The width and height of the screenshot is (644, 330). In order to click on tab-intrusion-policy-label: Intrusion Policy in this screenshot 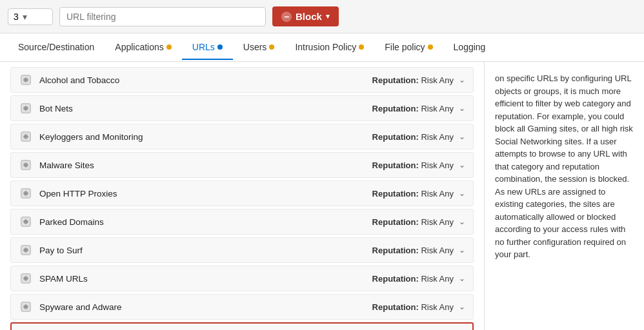, I will do `click(325, 47)`.